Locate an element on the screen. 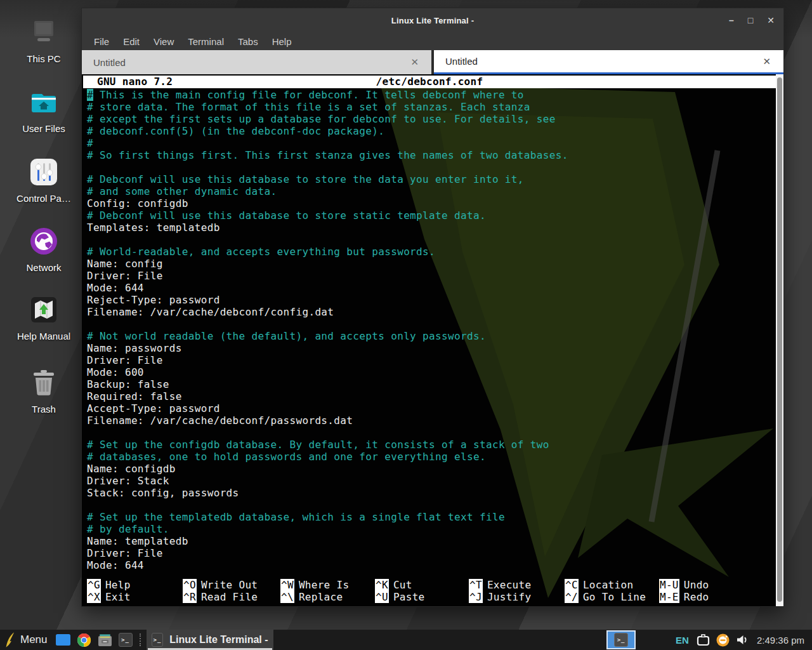 The height and width of the screenshot is (650, 812). nano-line: # So first things first. This first stan… is located at coordinates (430, 155).